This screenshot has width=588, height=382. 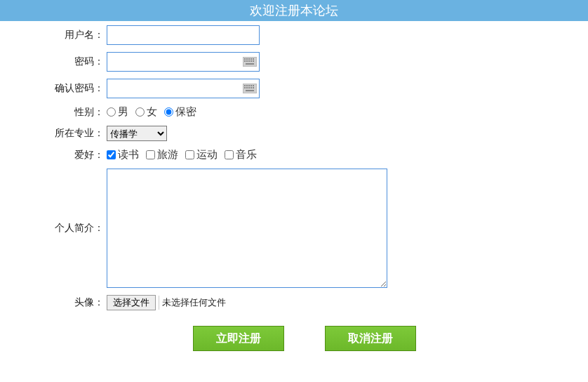 I want to click on hobby-label: 爱好：, so click(x=53, y=155).